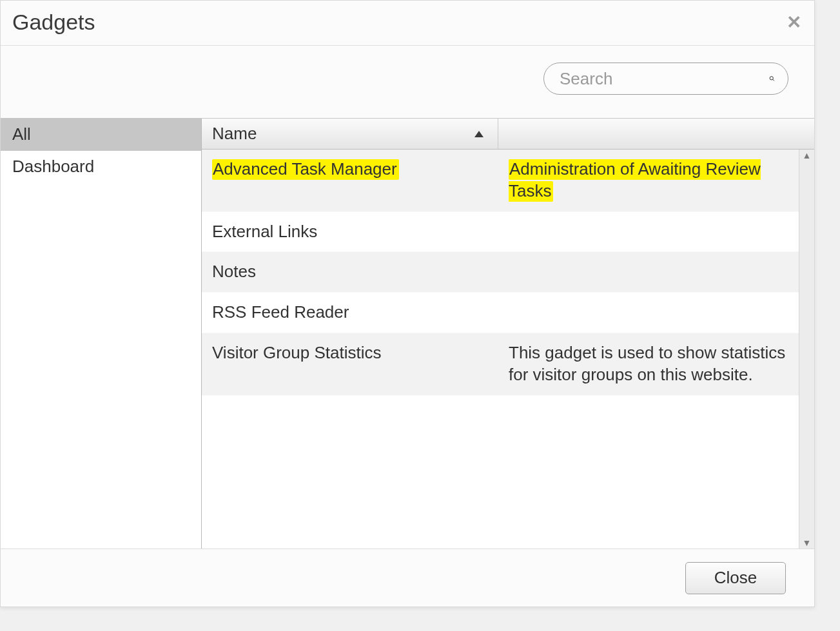  I want to click on search-bar, so click(407, 82).